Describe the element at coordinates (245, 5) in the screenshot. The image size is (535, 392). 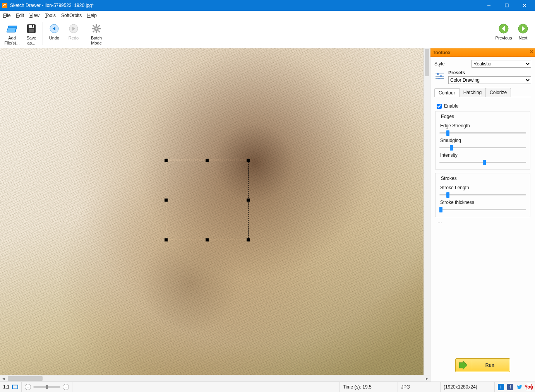
I see `window-title: Sketch Drawer - lion-5799523_1920.jpg*` at that location.